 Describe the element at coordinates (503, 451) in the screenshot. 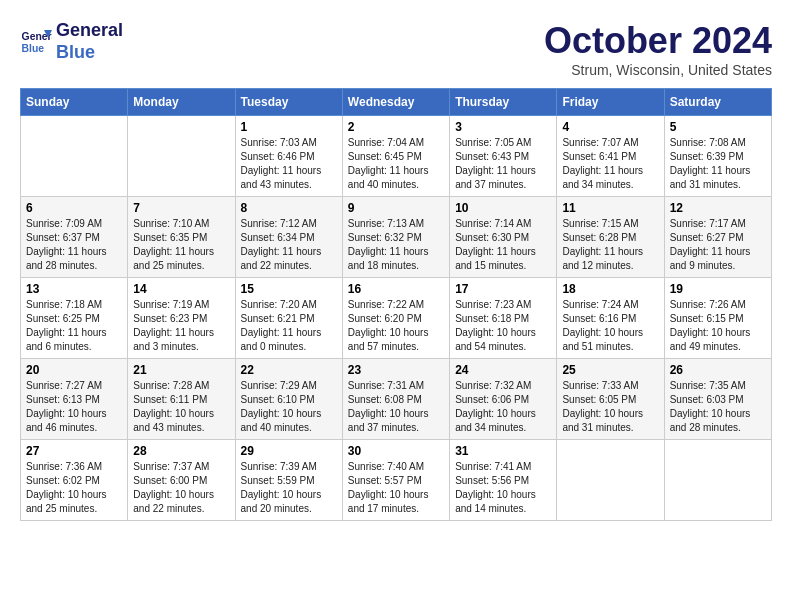

I see `day-number: 31` at that location.